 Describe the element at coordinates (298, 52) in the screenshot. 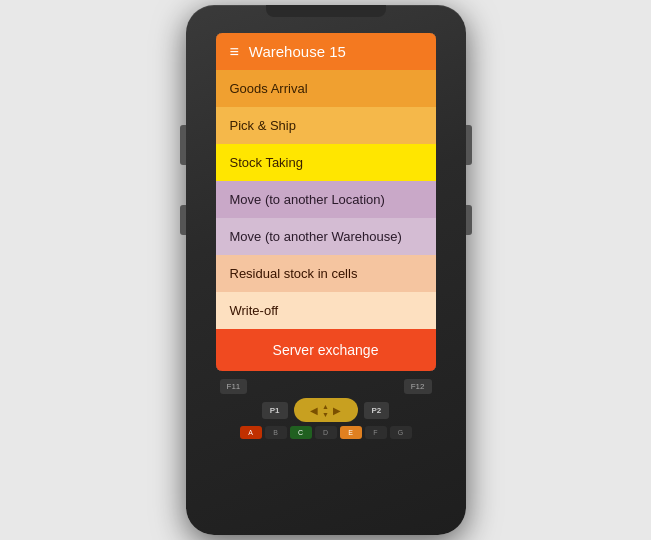

I see `app-title: Warehouse 15` at that location.